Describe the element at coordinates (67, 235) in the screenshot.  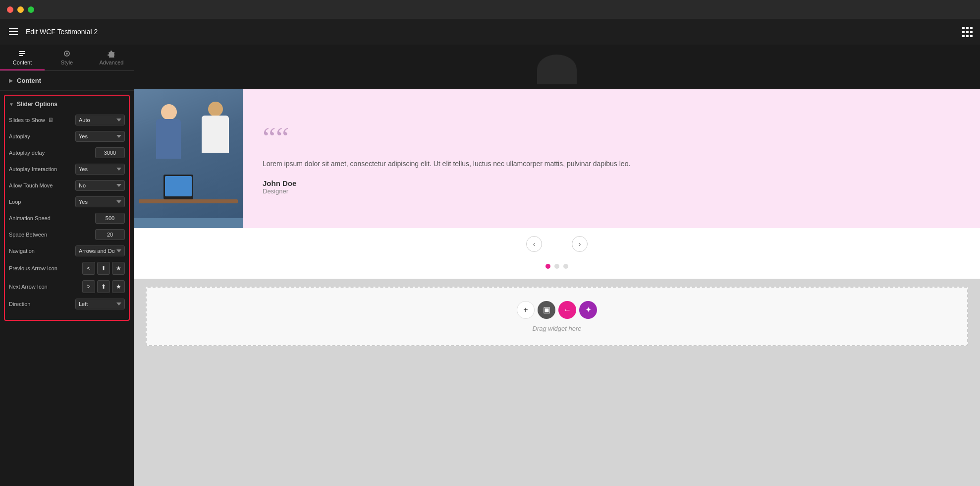
I see `space-between-row: Space Between` at that location.